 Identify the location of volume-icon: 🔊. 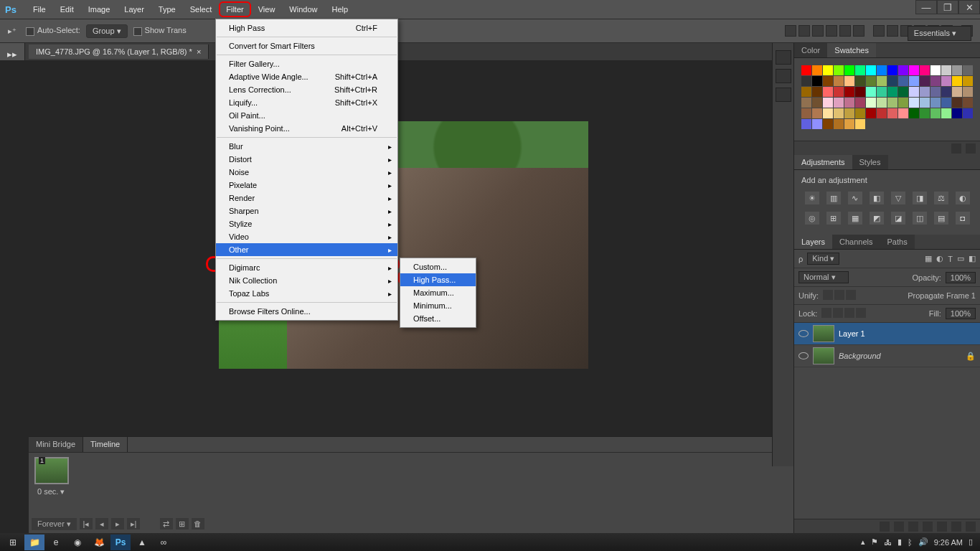
(923, 542).